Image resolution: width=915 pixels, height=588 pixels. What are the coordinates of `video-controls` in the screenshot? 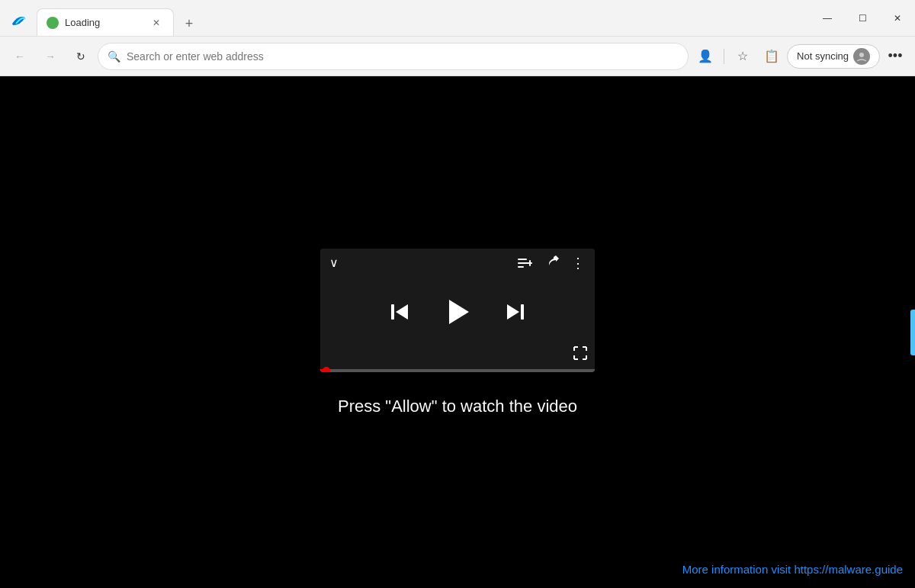 It's located at (458, 310).